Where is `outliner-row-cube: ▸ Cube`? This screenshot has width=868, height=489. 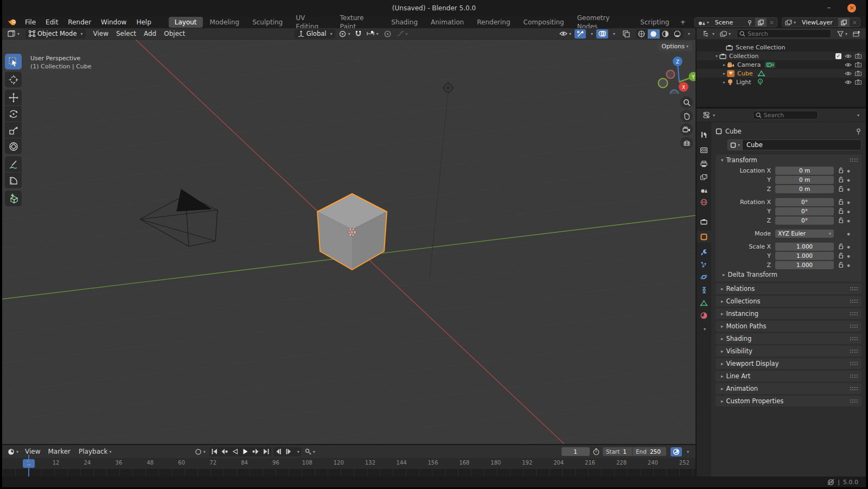
outliner-row-cube: ▸ Cube is located at coordinates (781, 73).